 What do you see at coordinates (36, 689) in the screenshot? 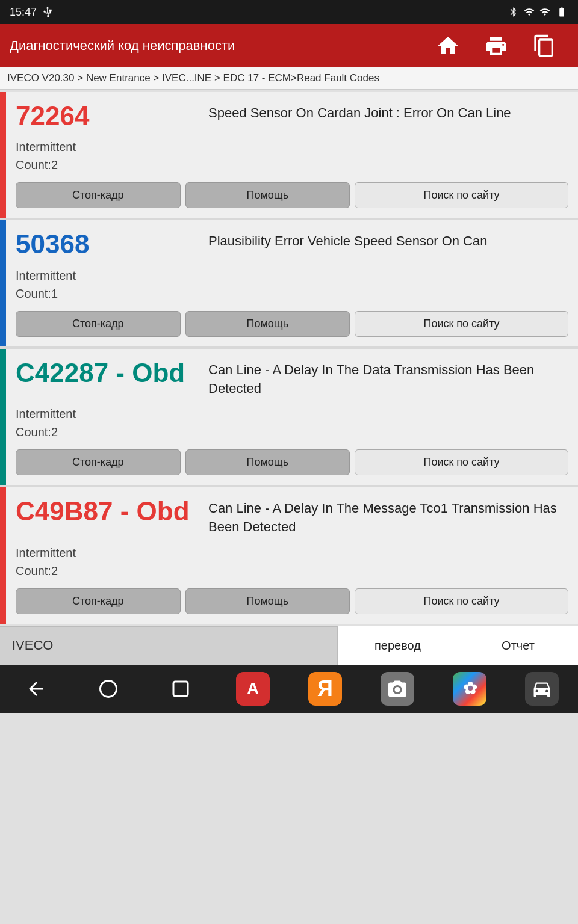
I see `back-icon` at bounding box center [36, 689].